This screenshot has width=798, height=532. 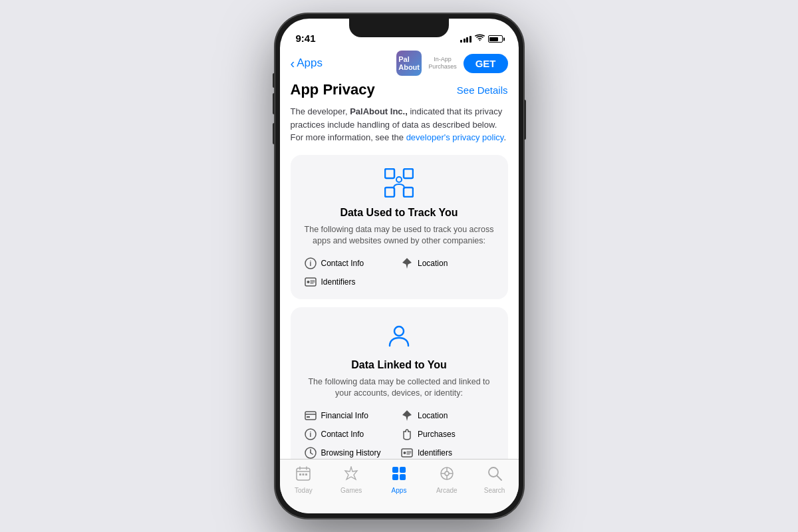 What do you see at coordinates (399, 28) in the screenshot?
I see `notch` at bounding box center [399, 28].